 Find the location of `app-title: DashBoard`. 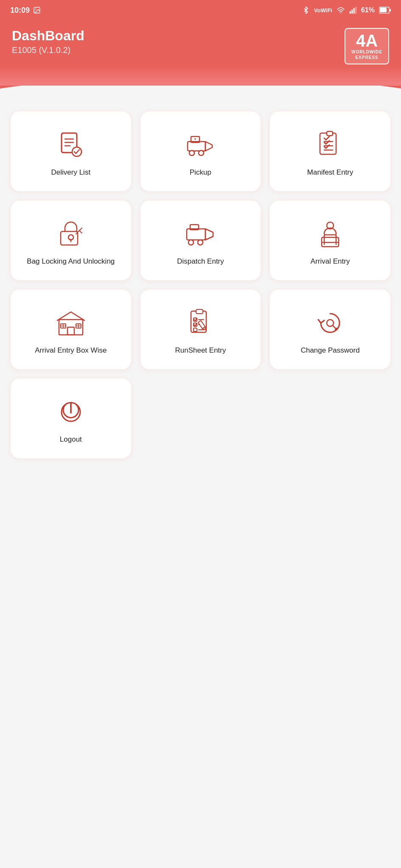

app-title: DashBoard is located at coordinates (48, 36).